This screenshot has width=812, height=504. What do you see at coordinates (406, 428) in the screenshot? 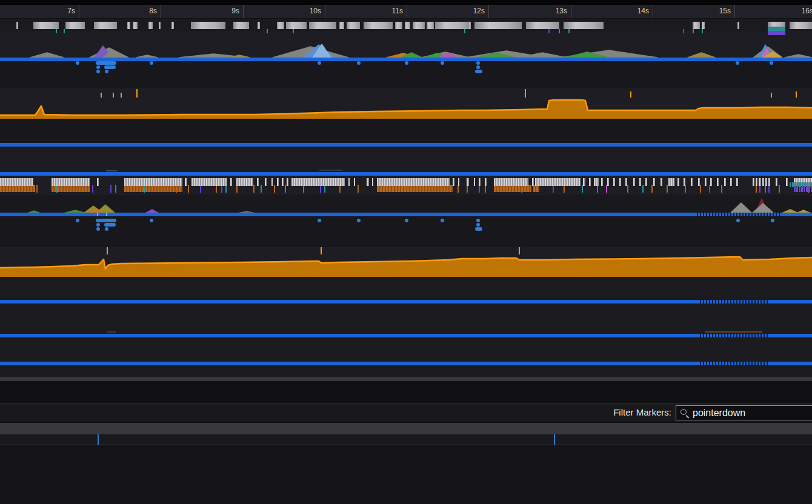
I see `marker-table-header` at bounding box center [406, 428].